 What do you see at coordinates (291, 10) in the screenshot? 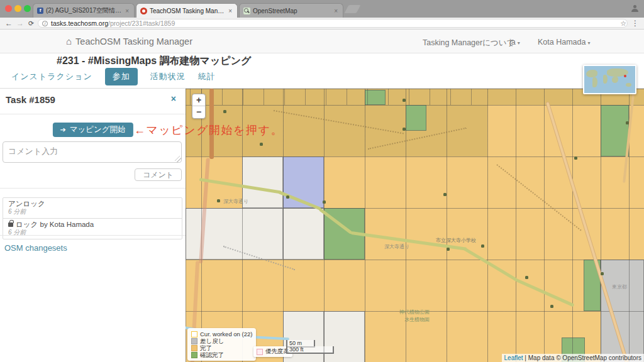
I see `browser-tab-openstreetmap: OpenStreetMap ×` at bounding box center [291, 10].